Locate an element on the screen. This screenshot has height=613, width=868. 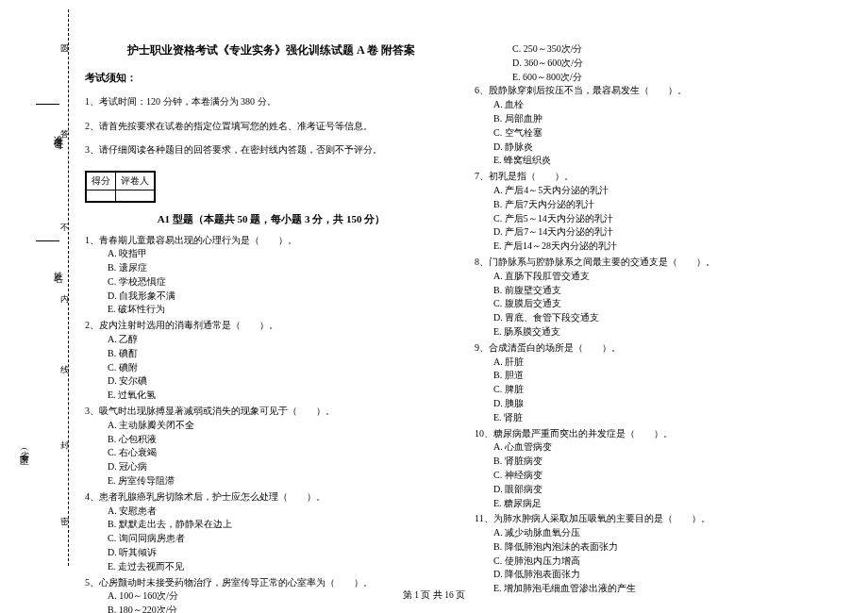
option: B. 遗尿症 is located at coordinates (272, 268).